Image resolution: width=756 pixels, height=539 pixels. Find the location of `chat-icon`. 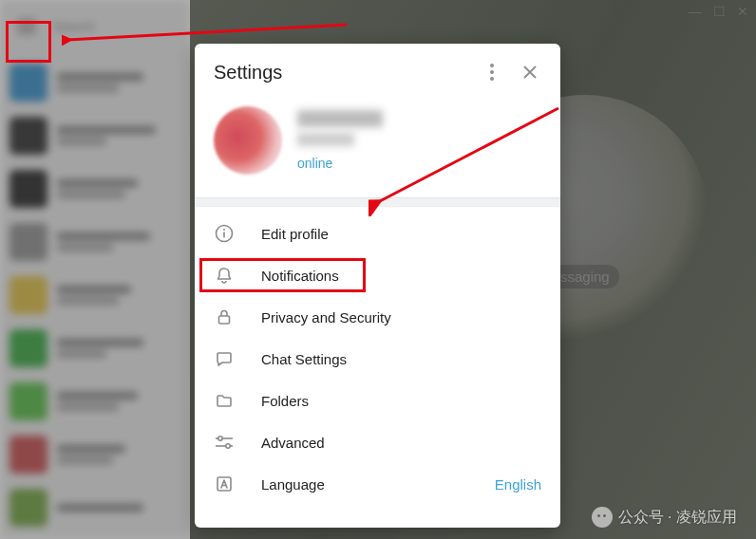

chat-icon is located at coordinates (224, 359).